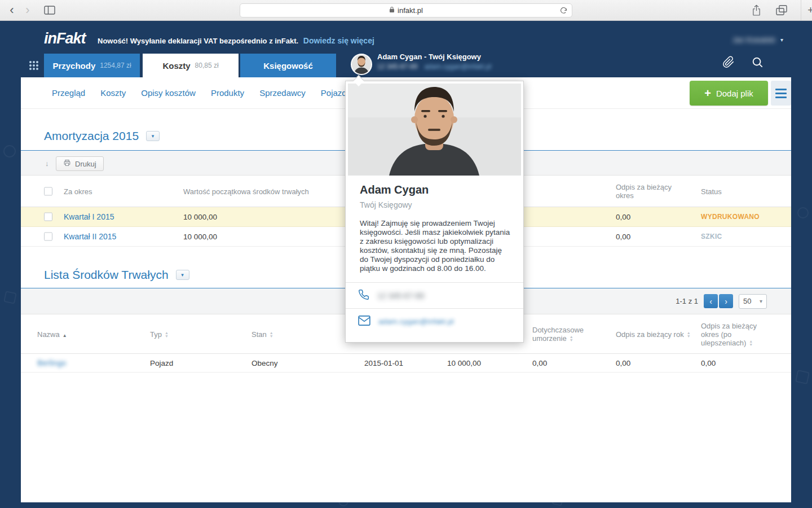 The height and width of the screenshot is (508, 812). What do you see at coordinates (806, 10) in the screenshot?
I see `new-tab-icon: +` at bounding box center [806, 10].